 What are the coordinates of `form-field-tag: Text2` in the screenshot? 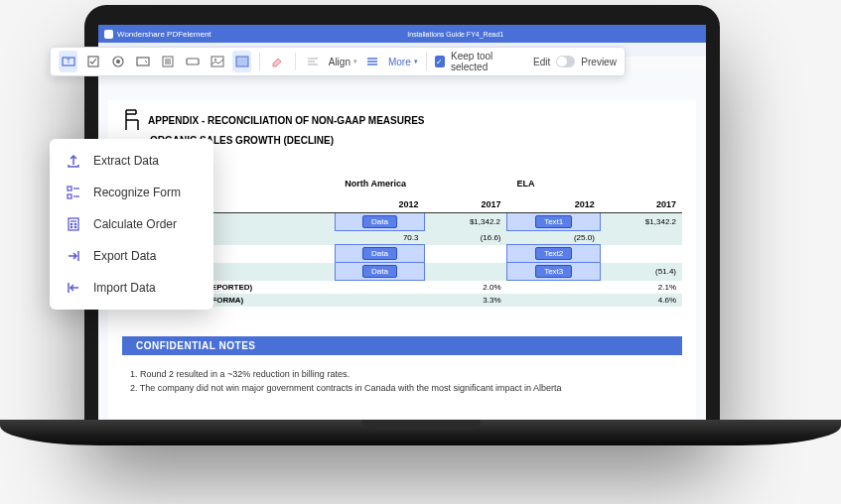 It's located at (554, 254).